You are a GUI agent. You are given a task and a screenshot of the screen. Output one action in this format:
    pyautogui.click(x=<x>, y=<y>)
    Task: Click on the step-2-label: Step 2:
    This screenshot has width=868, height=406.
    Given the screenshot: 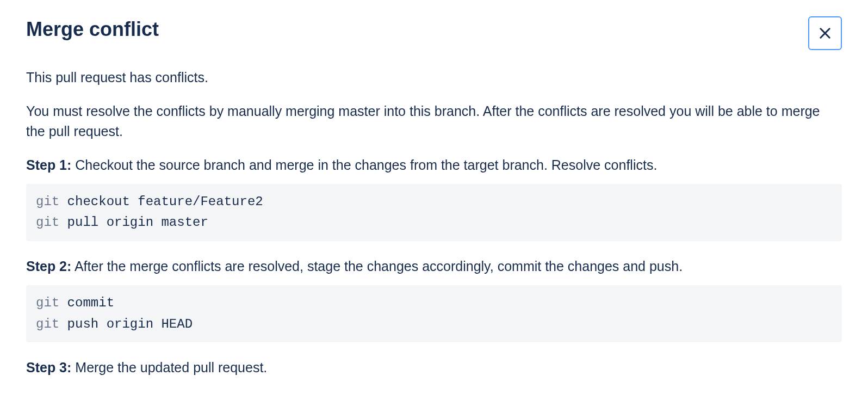 What is the action you would take?
    pyautogui.click(x=49, y=266)
    